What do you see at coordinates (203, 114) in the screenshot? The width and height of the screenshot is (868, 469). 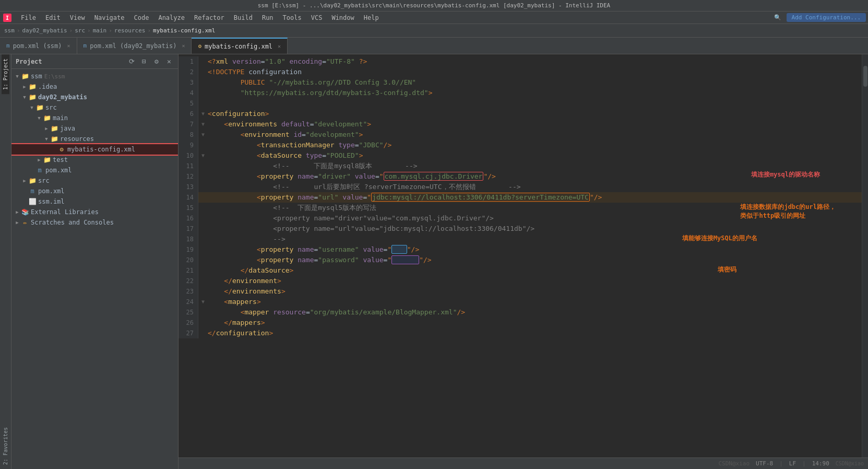 I see `fold-6: ▼` at bounding box center [203, 114].